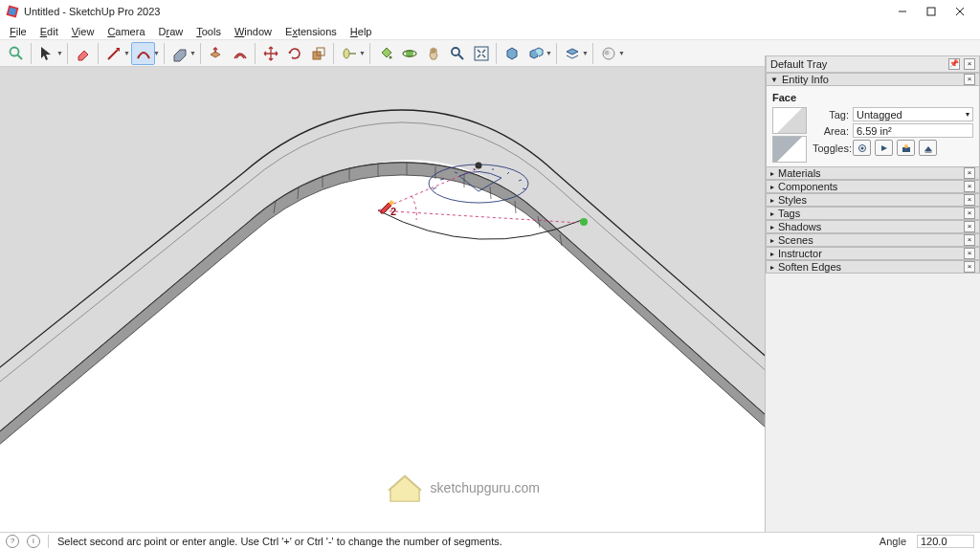 The image size is (980, 549). What do you see at coordinates (572, 54) in the screenshot?
I see `layers-icon` at bounding box center [572, 54].